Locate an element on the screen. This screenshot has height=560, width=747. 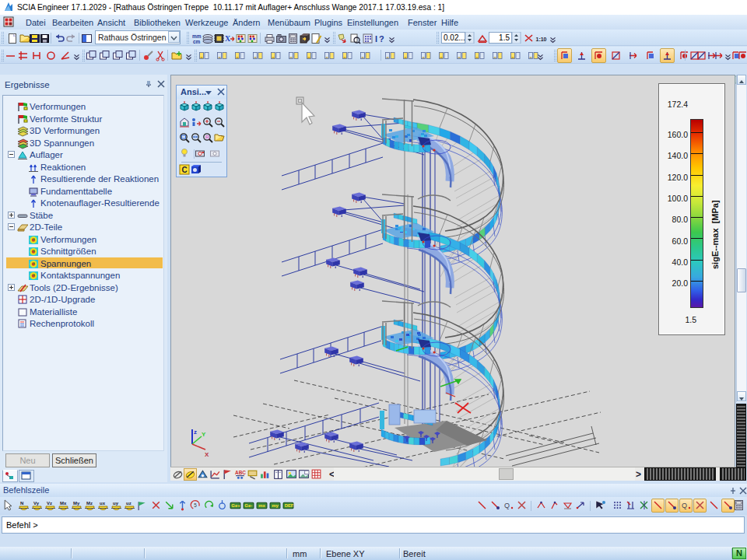
svg-text: My is located at coordinates (76, 503).